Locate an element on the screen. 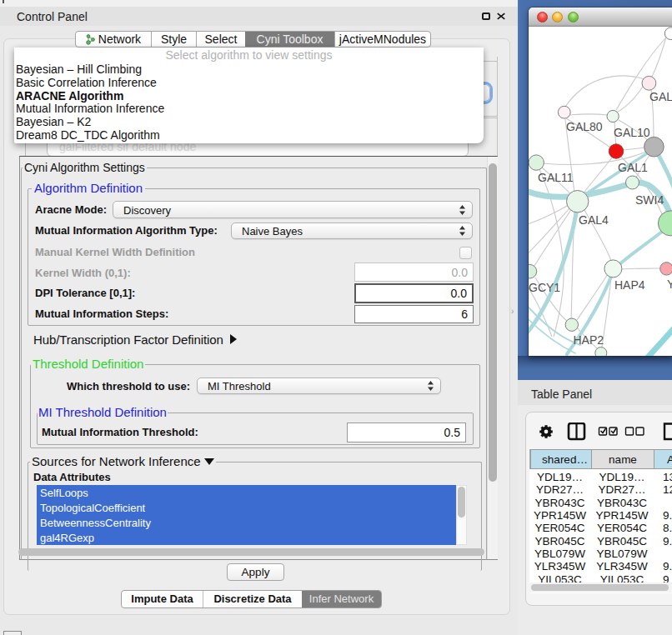 The image size is (672, 635). svg-text: HAP2 is located at coordinates (589, 340).